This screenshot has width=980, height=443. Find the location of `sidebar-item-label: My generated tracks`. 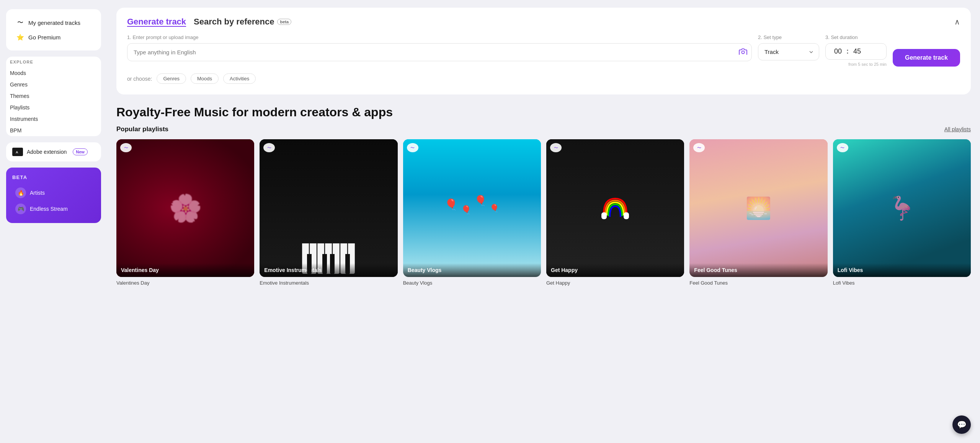

sidebar-item-label: My generated tracks is located at coordinates (54, 23).